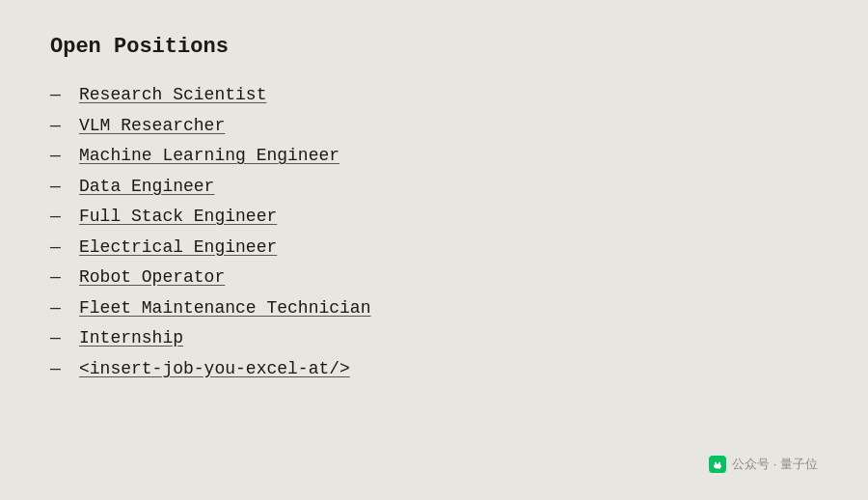 Image resolution: width=868 pixels, height=500 pixels. I want to click on position-link: Internship, so click(131, 339).